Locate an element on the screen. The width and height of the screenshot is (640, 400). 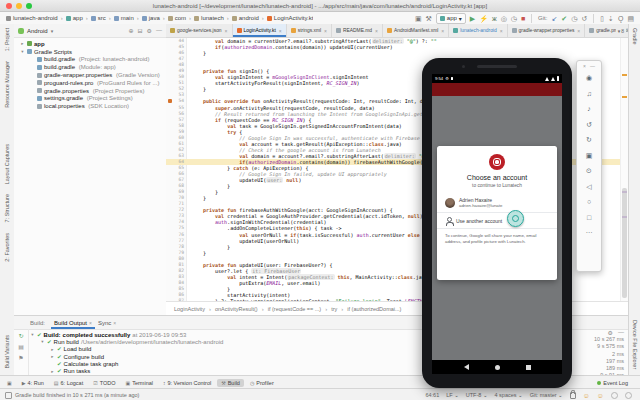
breadcrumb-item: android is located at coordinates (246, 18).